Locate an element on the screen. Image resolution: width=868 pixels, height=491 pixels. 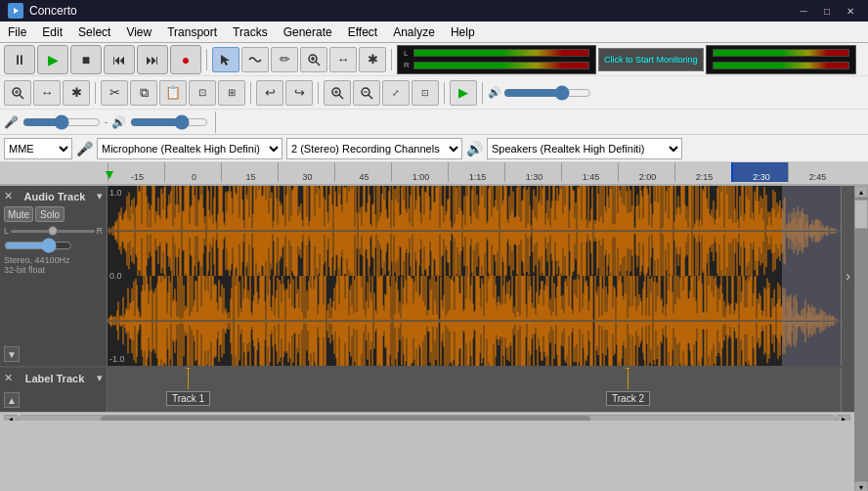
label-collapse-btn: ▲ is located at coordinates (12, 400).